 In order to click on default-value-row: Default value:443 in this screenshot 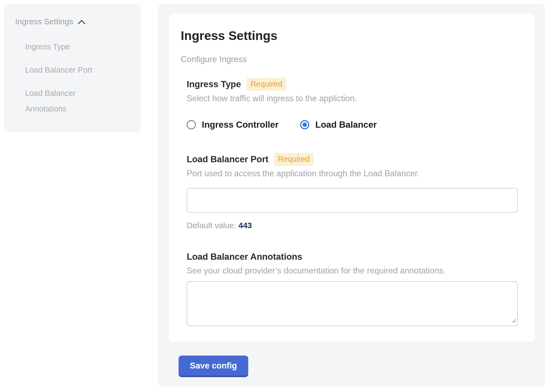, I will do `click(352, 225)`.